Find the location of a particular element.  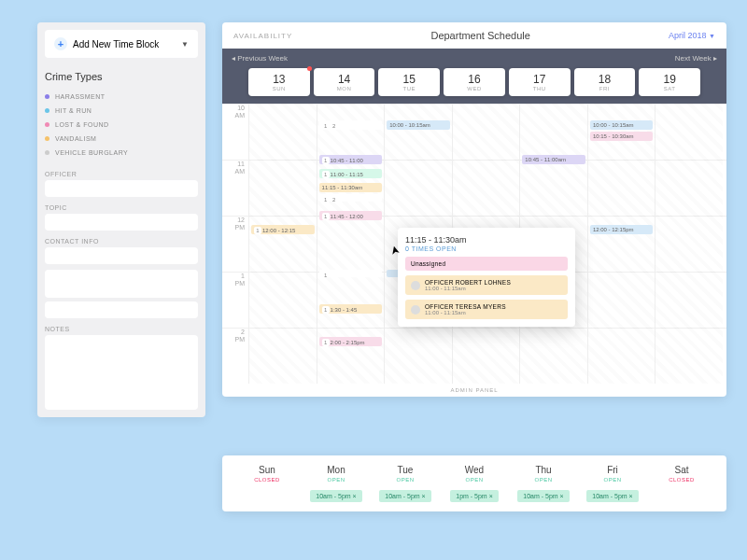

hour-label: 10AM is located at coordinates (235, 112).